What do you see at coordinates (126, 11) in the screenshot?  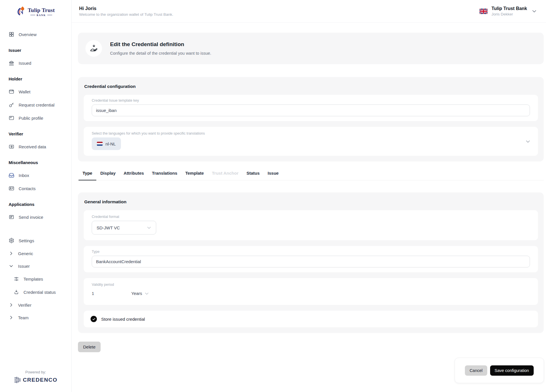 I see `greeting-block: Hi Joris Welcome to the organization wal…` at bounding box center [126, 11].